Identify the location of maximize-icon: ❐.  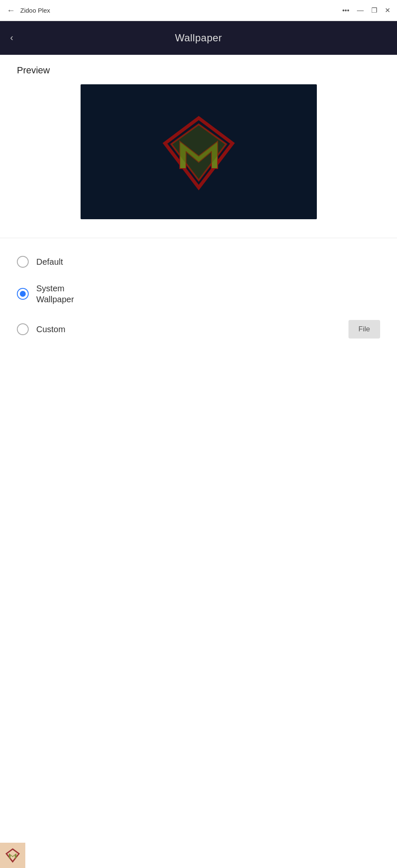
(374, 10).